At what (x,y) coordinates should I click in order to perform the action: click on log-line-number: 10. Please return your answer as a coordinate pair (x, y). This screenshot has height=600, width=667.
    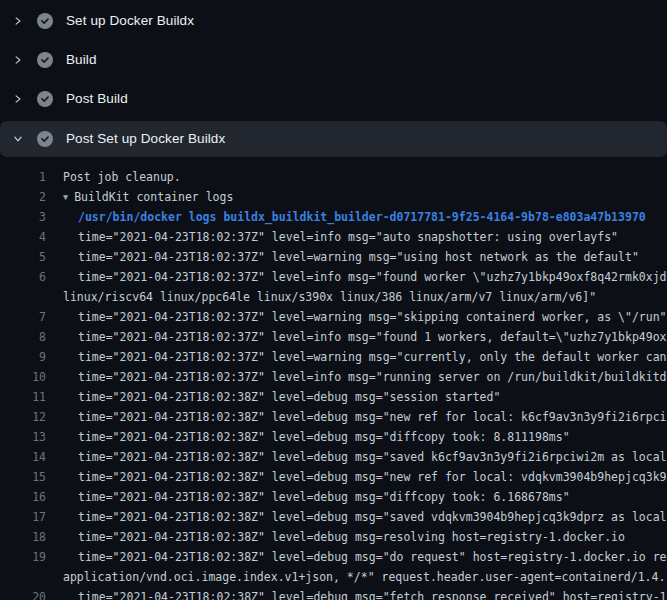
    Looking at the image, I should click on (23, 377).